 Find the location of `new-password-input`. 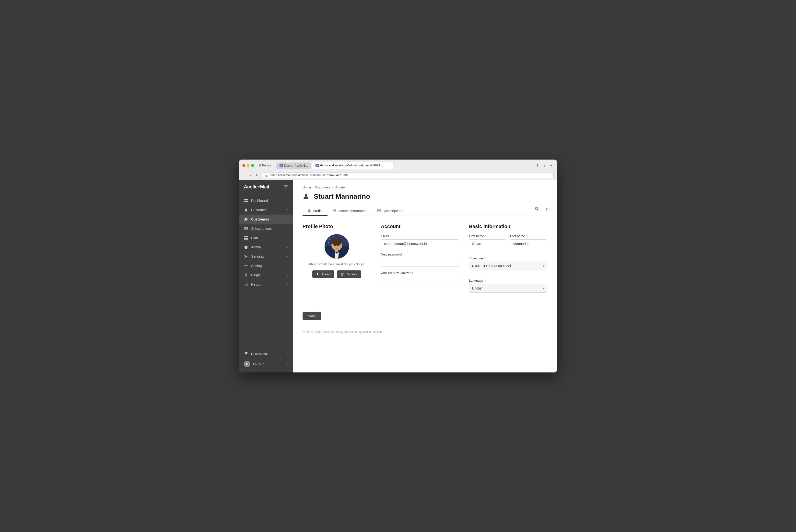

new-password-input is located at coordinates (420, 262).